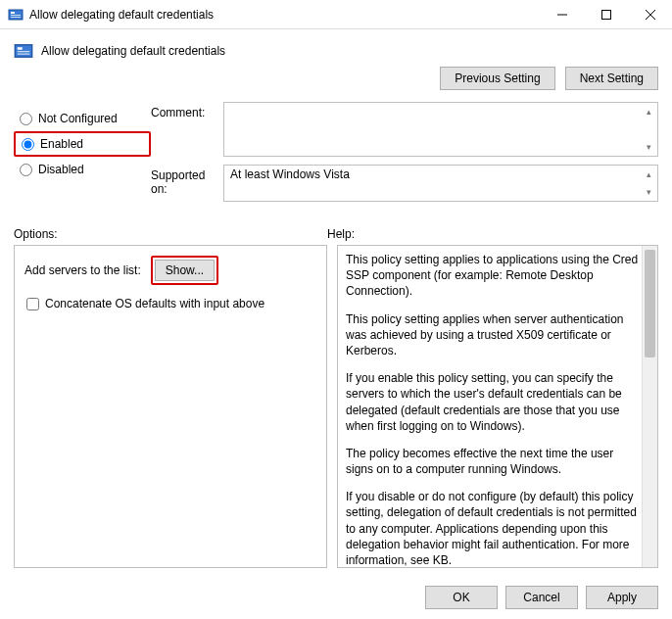 The image size is (672, 619). I want to click on comment-textarea: ▴ ▾, so click(441, 129).